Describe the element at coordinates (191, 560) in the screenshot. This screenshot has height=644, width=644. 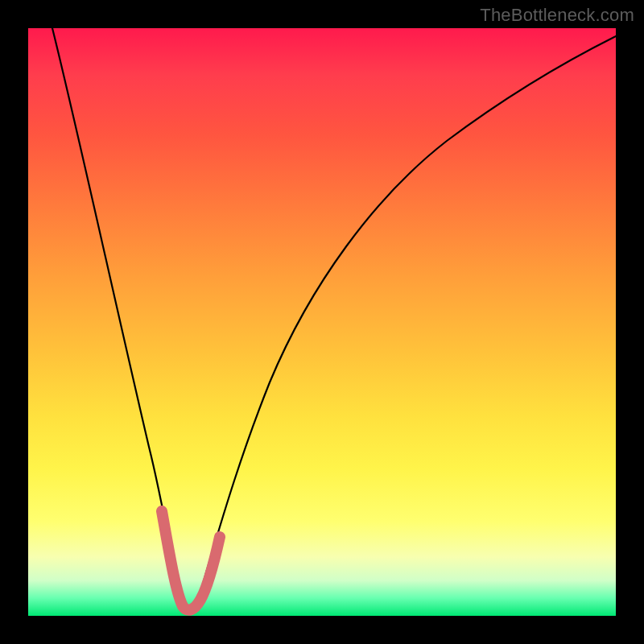
I see `bottleneck-minimum-band` at that location.